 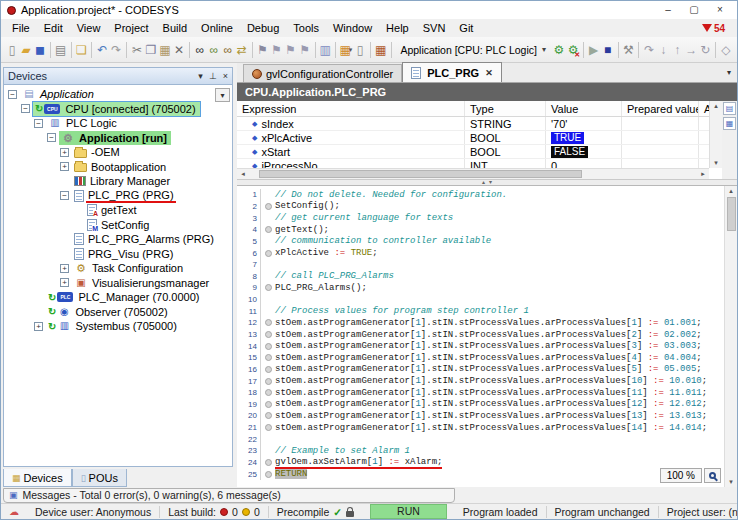 What do you see at coordinates (40, 50) in the screenshot?
I see `save-project-icon: ◼` at bounding box center [40, 50].